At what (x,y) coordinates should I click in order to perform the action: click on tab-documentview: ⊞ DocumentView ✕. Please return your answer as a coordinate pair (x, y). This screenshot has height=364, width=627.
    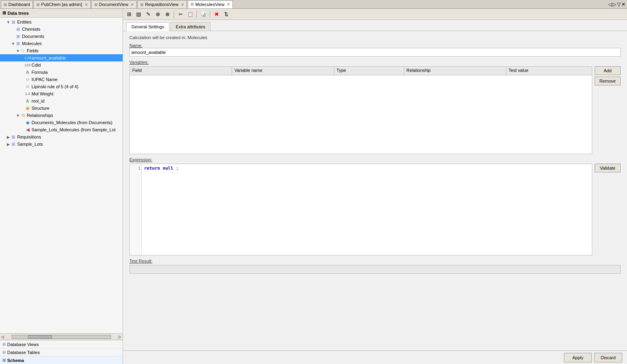
    Looking at the image, I should click on (114, 4).